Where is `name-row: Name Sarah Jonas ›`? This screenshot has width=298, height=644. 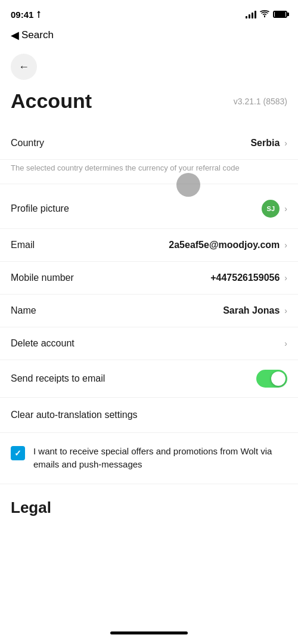
name-row: Name Sarah Jonas › is located at coordinates (149, 311).